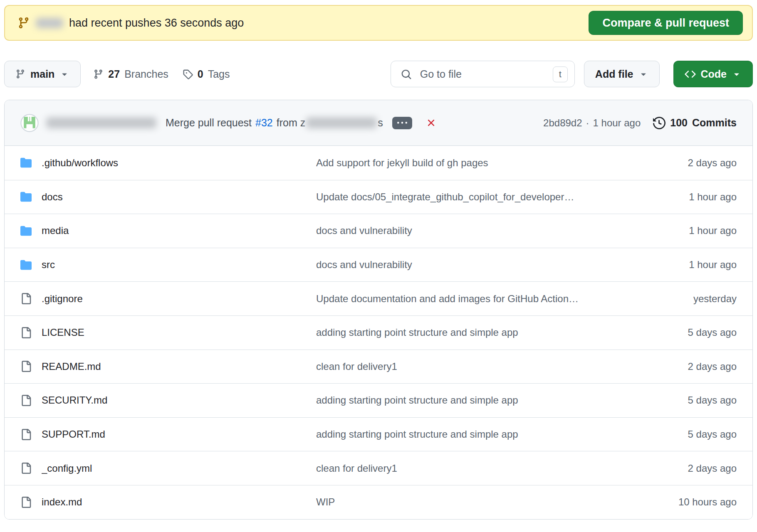  Describe the element at coordinates (406, 74) in the screenshot. I see `search-icon` at that location.